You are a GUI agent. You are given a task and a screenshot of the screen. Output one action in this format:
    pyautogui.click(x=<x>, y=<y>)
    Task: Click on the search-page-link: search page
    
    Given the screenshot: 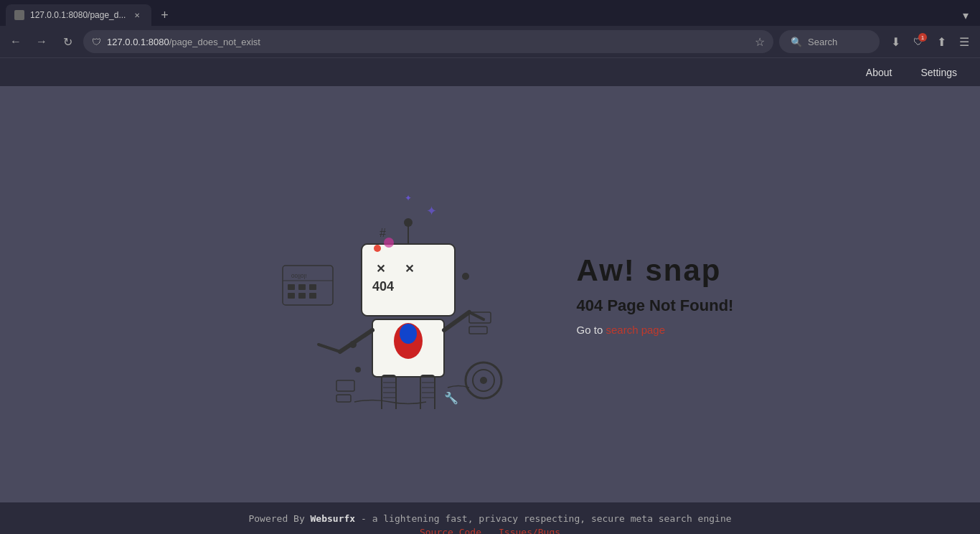 What is the action you would take?
    pyautogui.click(x=636, y=330)
    